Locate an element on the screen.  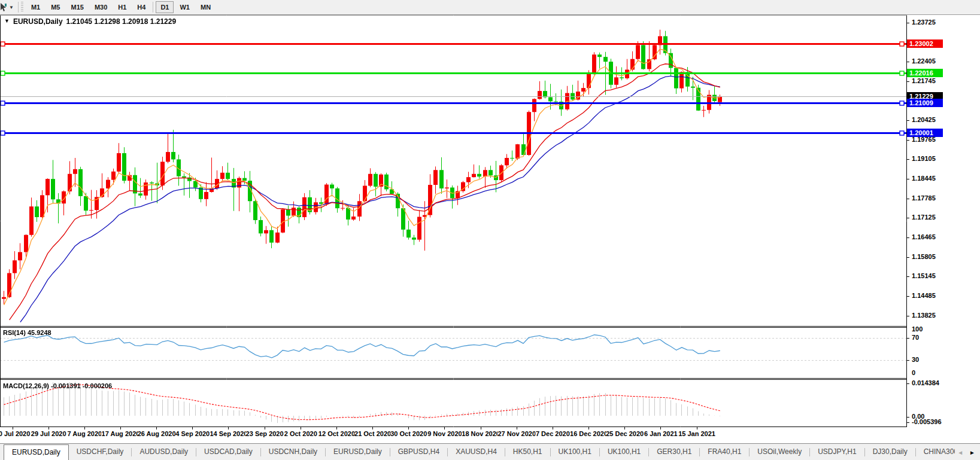
price-tick-label: 1.16465 is located at coordinates (924, 237).